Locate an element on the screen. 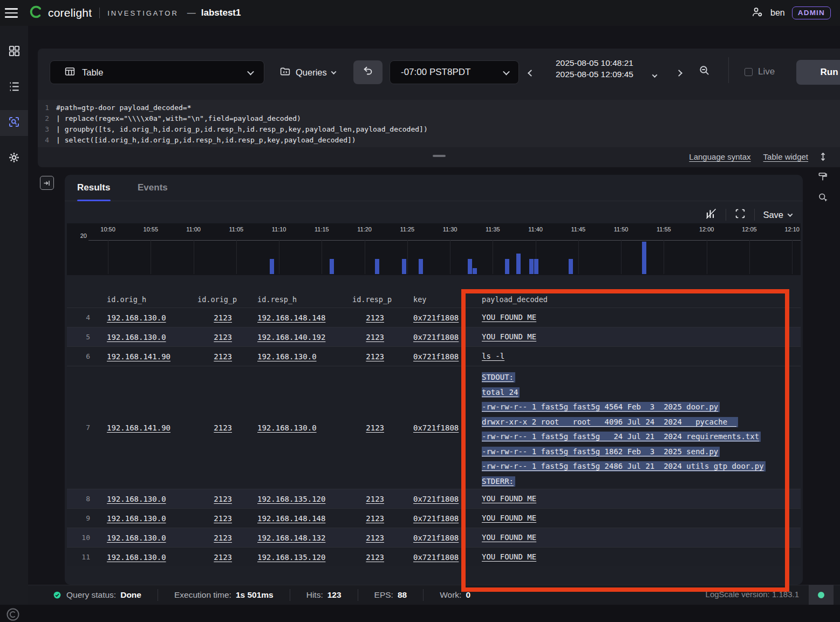  table-row: 5192.168.130.02123192.168.140.19221230x7… is located at coordinates (434, 337).